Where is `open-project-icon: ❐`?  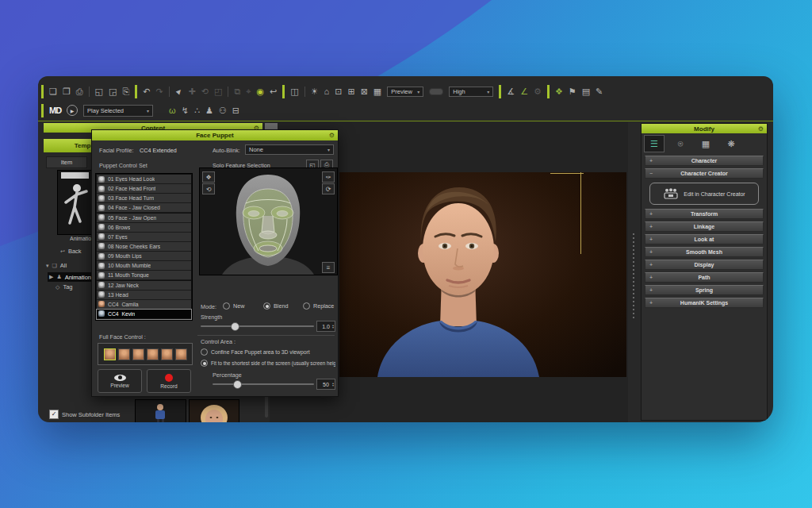
open-project-icon: ❐ is located at coordinates (67, 92).